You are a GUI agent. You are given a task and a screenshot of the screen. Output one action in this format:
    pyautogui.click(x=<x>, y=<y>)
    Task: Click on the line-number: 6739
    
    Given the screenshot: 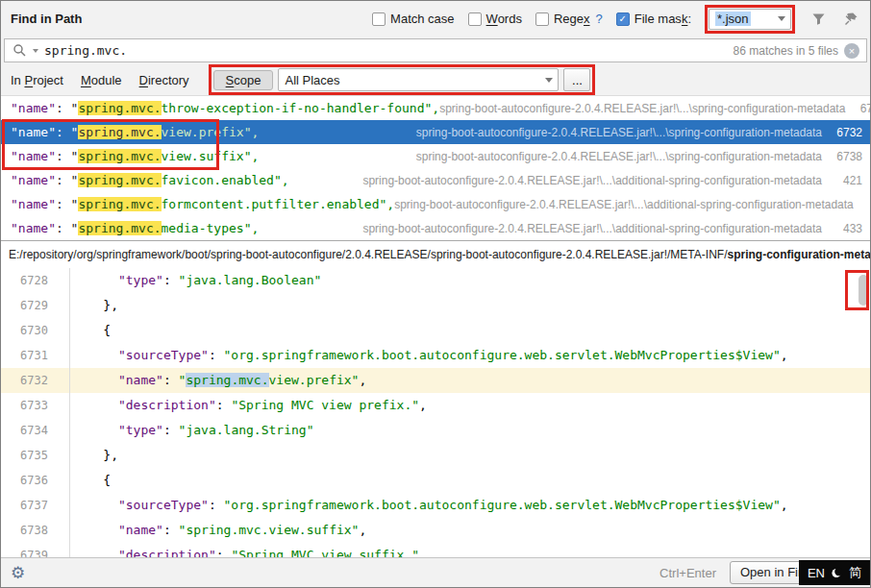 What is the action you would take?
    pyautogui.click(x=36, y=550)
    